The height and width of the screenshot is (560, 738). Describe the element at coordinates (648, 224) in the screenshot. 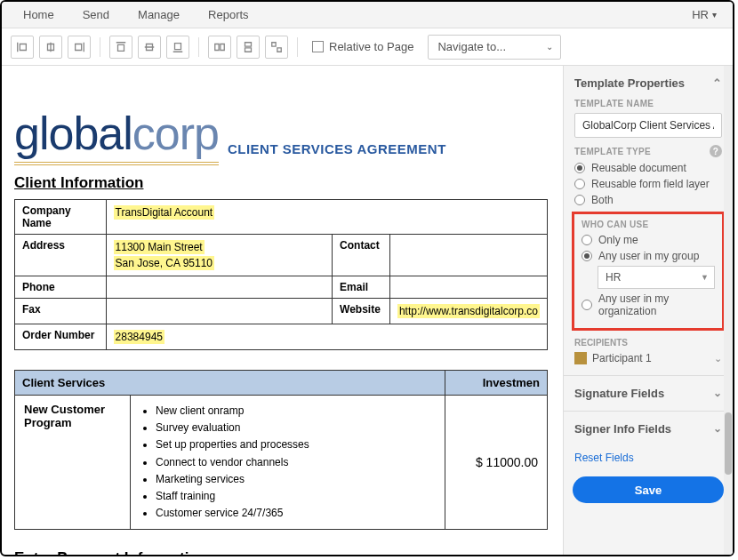

I see `who-can-use-label: WHO CAN USE` at that location.